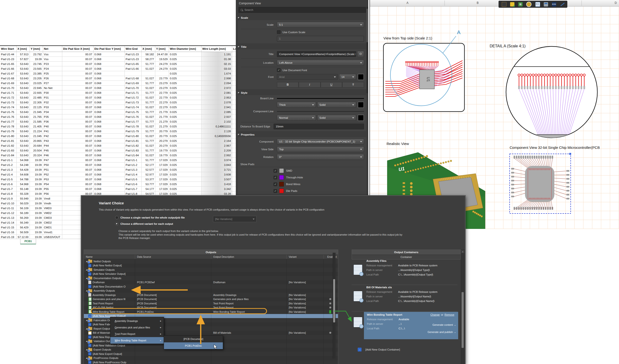 This screenshot has width=619, height=364. I want to click on cell: Pad U1-79, so click(8, 131).